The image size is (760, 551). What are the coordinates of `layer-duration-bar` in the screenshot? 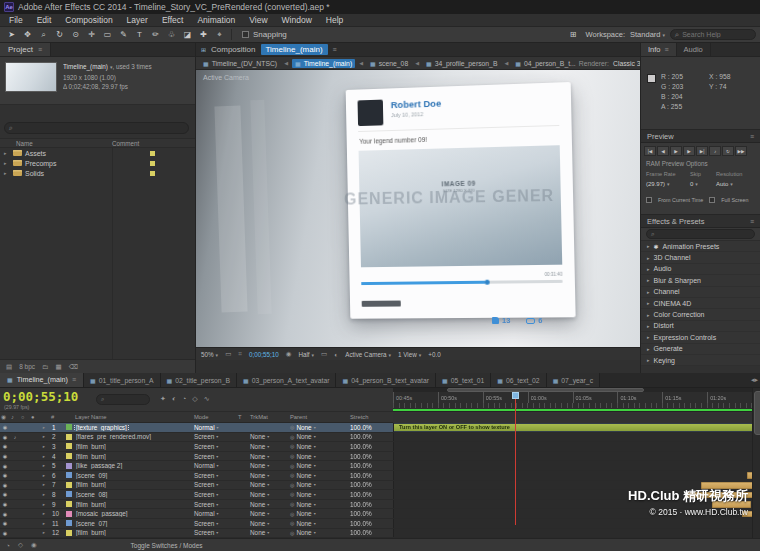 It's located at (731, 504).